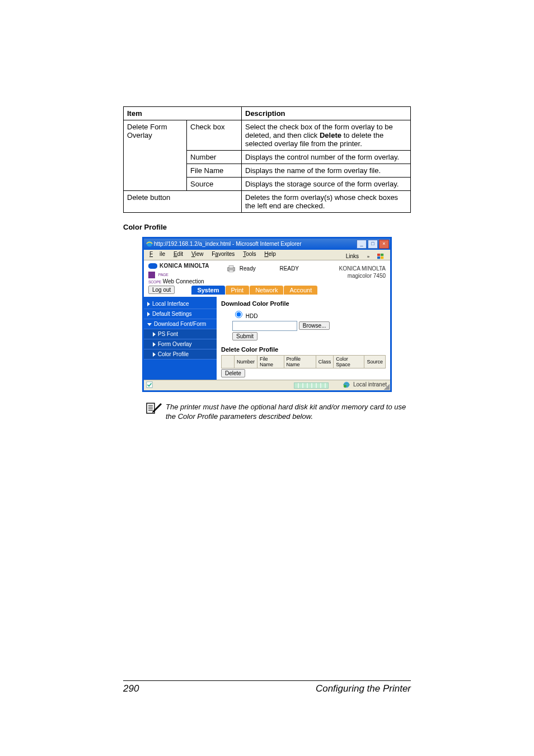 This screenshot has height=756, width=534. Describe the element at coordinates (157, 254) in the screenshot. I see `menu-file: File` at that location.